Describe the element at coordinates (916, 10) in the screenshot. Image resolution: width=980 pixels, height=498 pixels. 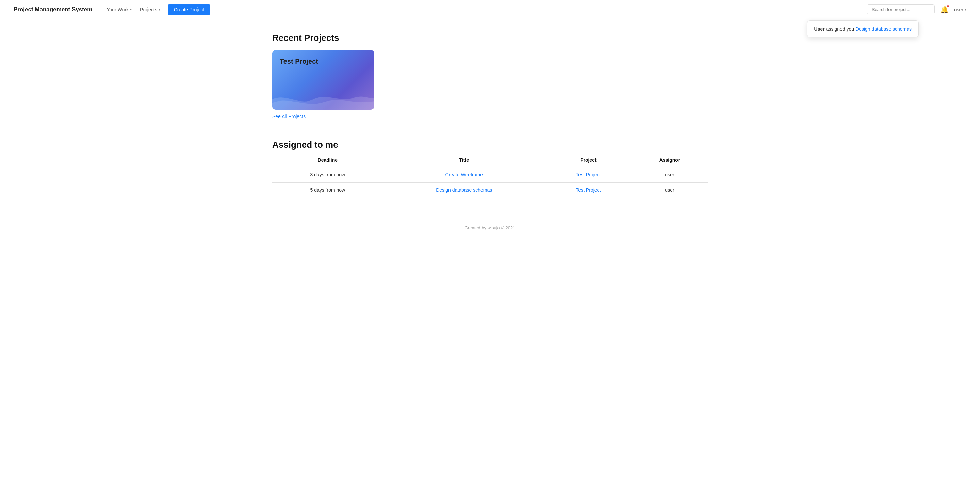
I see `navbar-right: 🔔 user ▾` at that location.